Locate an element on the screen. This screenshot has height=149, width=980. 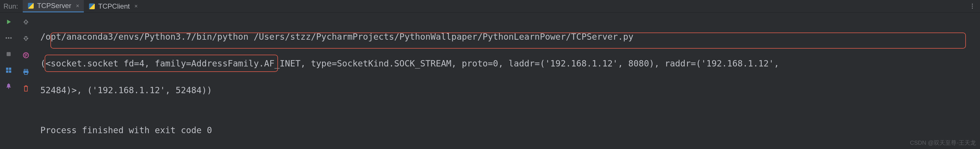
left-toolbar is located at coordinates (8, 81).